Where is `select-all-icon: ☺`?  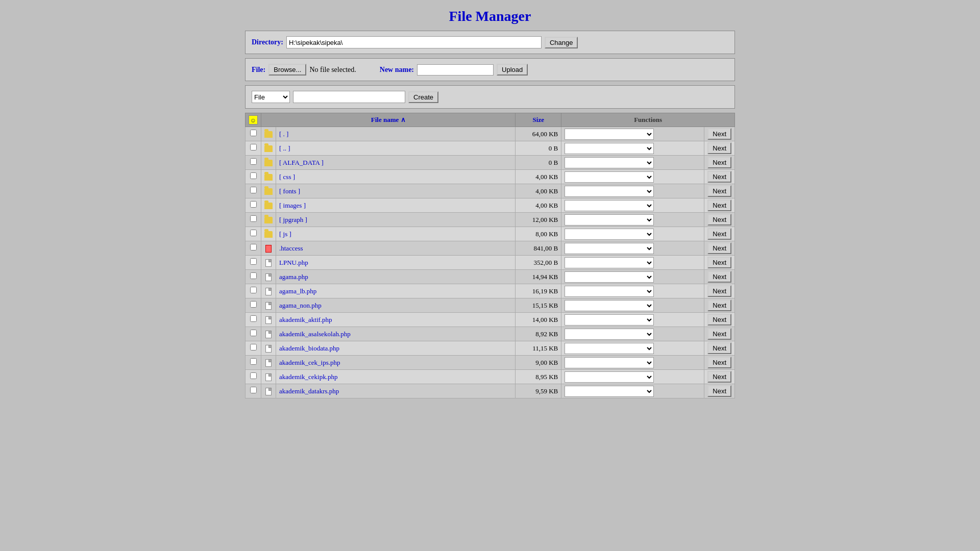
select-all-icon: ☺ is located at coordinates (253, 120).